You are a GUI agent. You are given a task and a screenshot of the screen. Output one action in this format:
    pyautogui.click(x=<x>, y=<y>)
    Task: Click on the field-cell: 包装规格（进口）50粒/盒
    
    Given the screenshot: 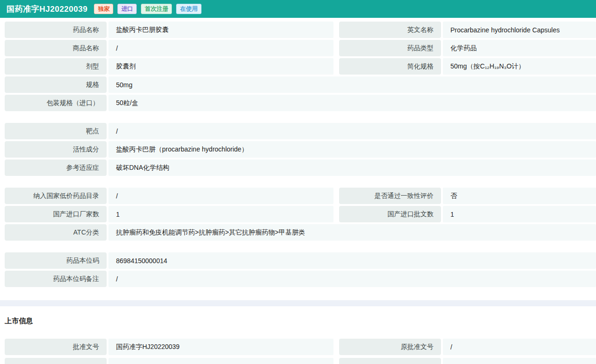 What is the action you would take?
    pyautogui.click(x=301, y=103)
    